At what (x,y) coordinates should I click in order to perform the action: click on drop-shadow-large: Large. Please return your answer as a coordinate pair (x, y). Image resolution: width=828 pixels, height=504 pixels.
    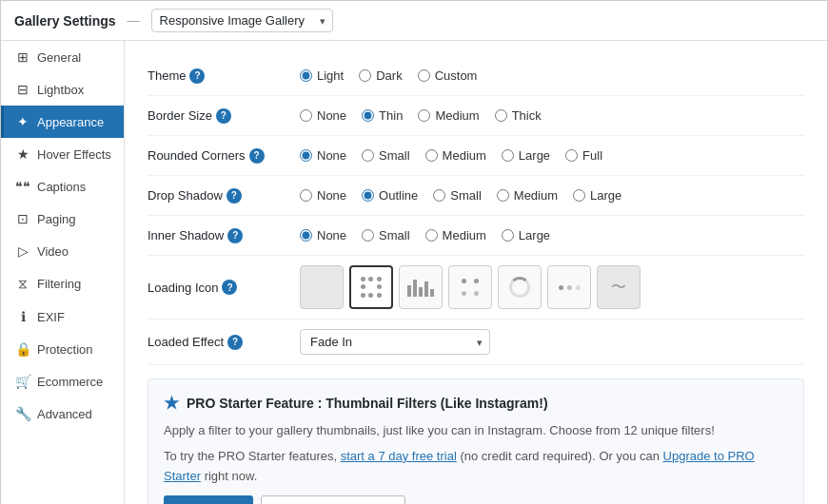
    Looking at the image, I should click on (598, 196).